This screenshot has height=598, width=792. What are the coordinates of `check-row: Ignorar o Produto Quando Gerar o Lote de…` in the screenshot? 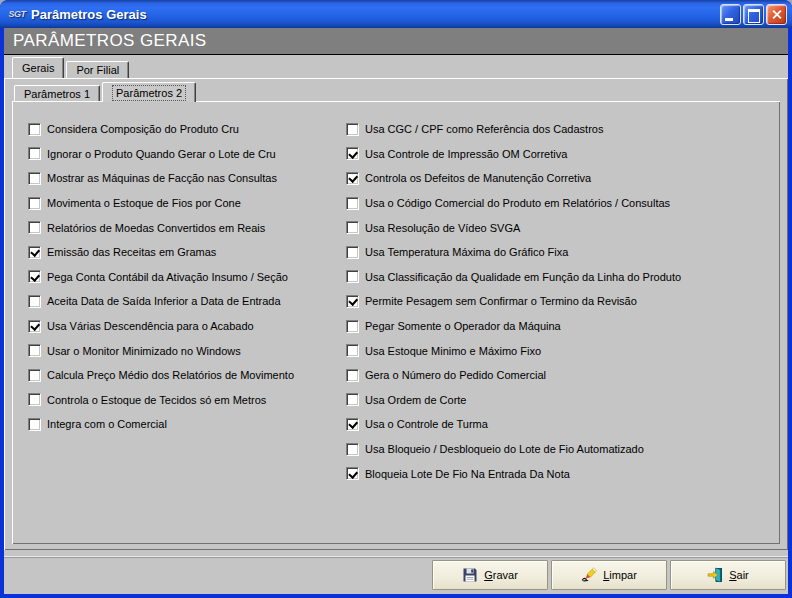 It's located at (187, 154).